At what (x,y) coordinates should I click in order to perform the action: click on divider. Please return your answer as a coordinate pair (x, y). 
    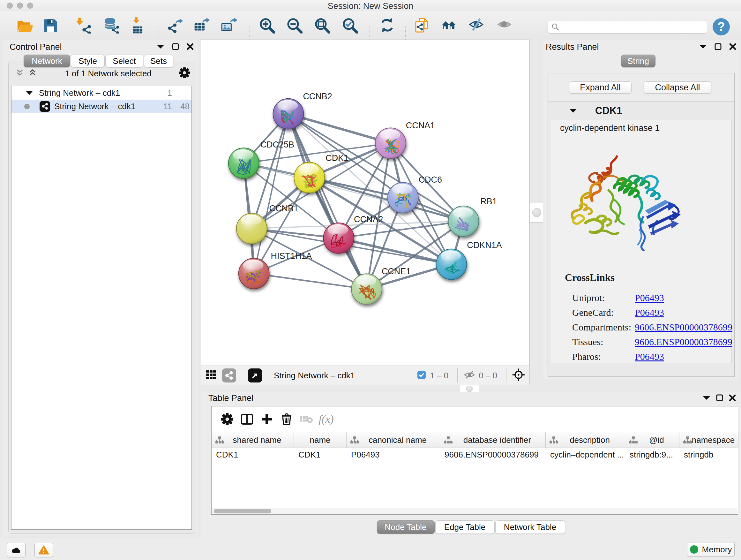
    Looking at the image, I should click on (268, 375).